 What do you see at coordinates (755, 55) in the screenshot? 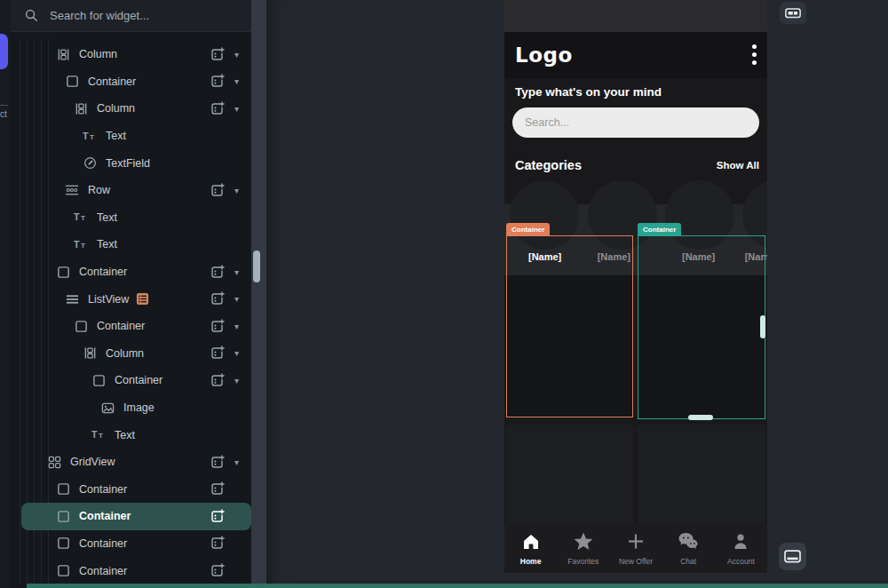
I see `kebab-menu-icon` at bounding box center [755, 55].